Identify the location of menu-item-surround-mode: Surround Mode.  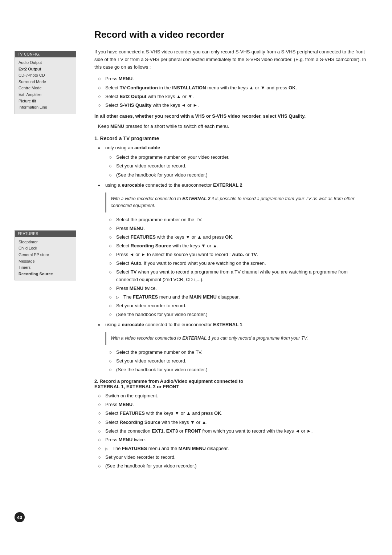
(45, 82).